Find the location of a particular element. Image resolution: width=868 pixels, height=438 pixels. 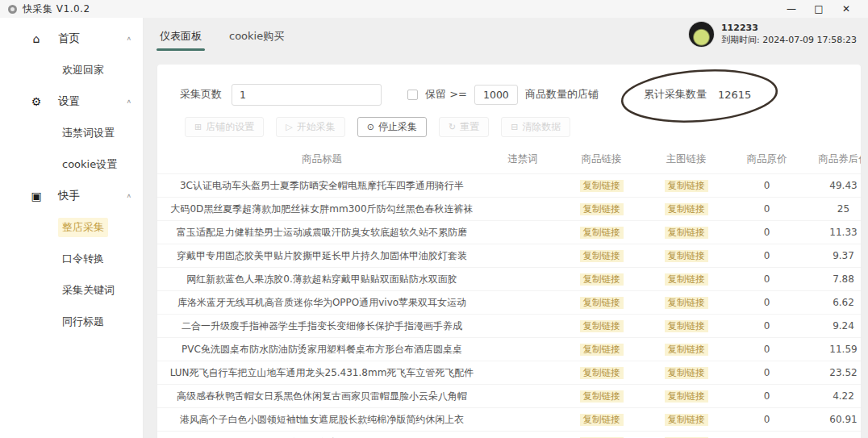

maximize-button: □ is located at coordinates (819, 9).